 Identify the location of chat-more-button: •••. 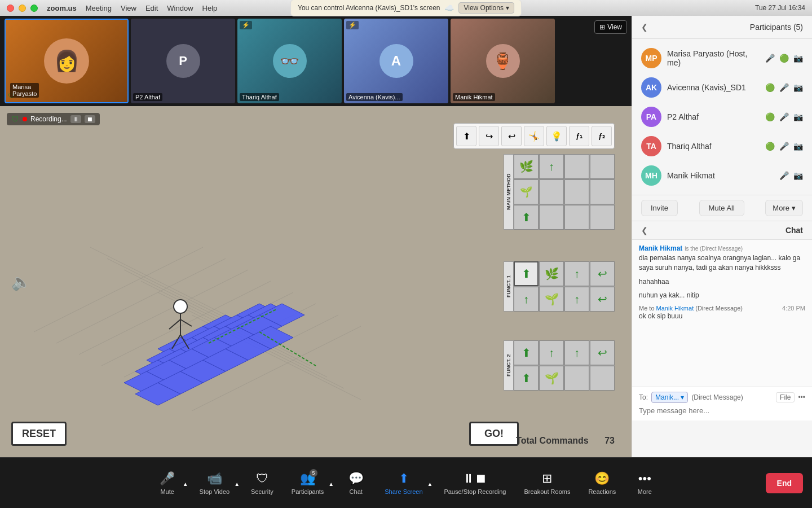
(802, 397).